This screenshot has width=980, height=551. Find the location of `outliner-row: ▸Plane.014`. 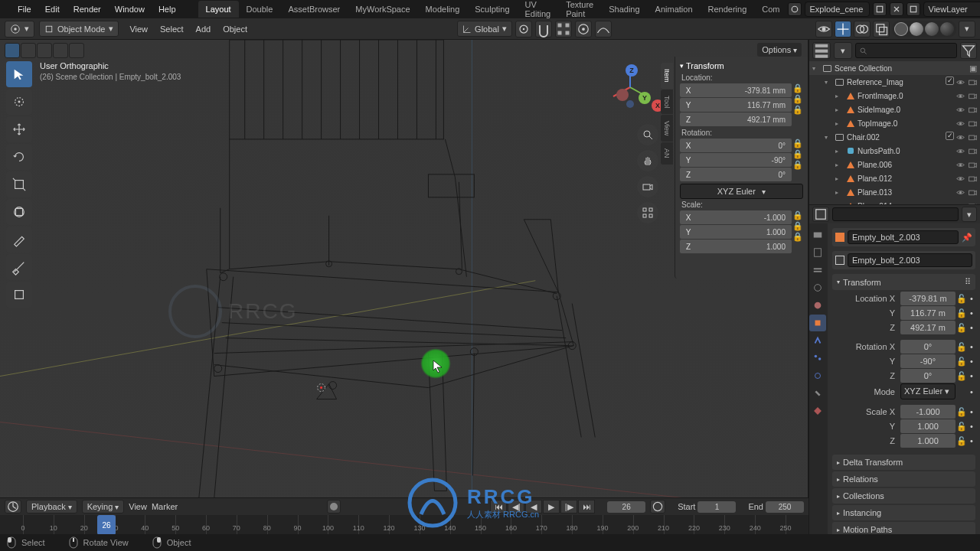

outliner-row: ▸Plane.014 is located at coordinates (894, 202).